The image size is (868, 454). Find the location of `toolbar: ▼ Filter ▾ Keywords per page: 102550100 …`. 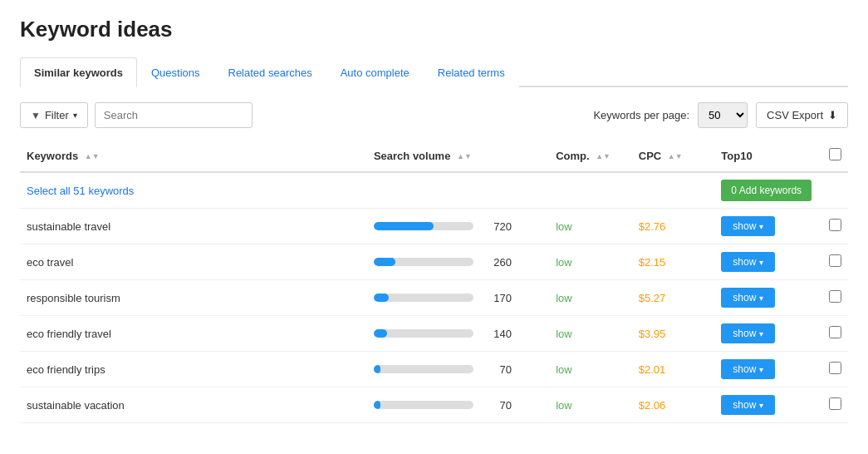

toolbar: ▼ Filter ▾ Keywords per page: 102550100 … is located at coordinates (434, 115).